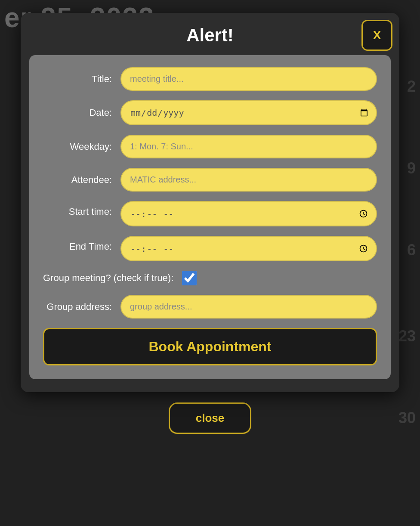  What do you see at coordinates (210, 418) in the screenshot?
I see `close-button: close` at bounding box center [210, 418].